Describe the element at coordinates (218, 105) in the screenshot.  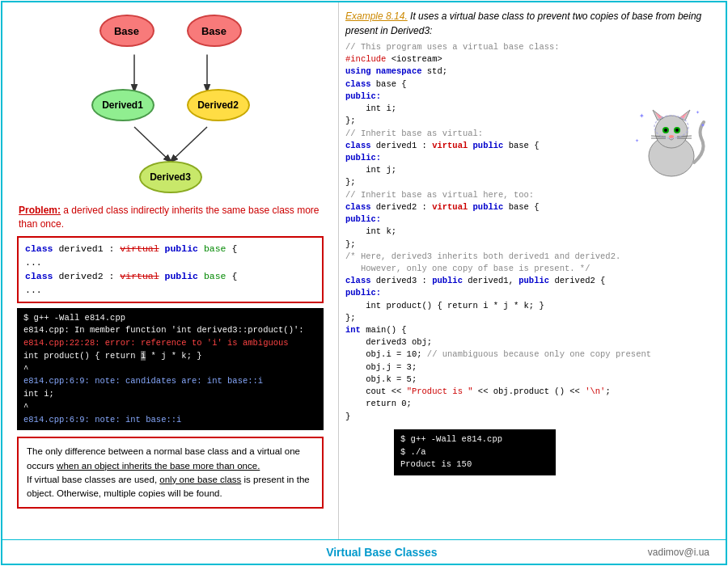
I see `derived2-ellipse: Derived2` at that location.